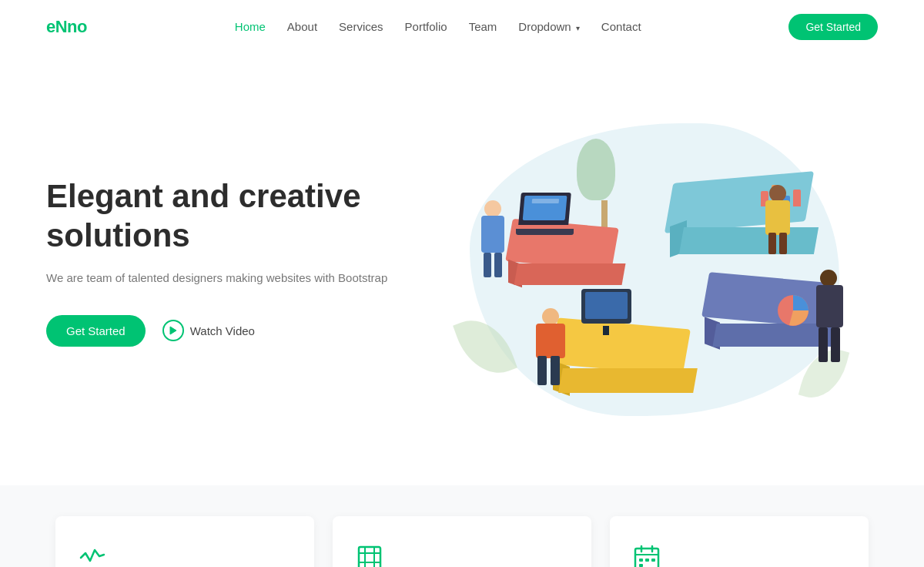  What do you see at coordinates (772, 243) in the screenshot?
I see `person-2-leg-left` at bounding box center [772, 243].